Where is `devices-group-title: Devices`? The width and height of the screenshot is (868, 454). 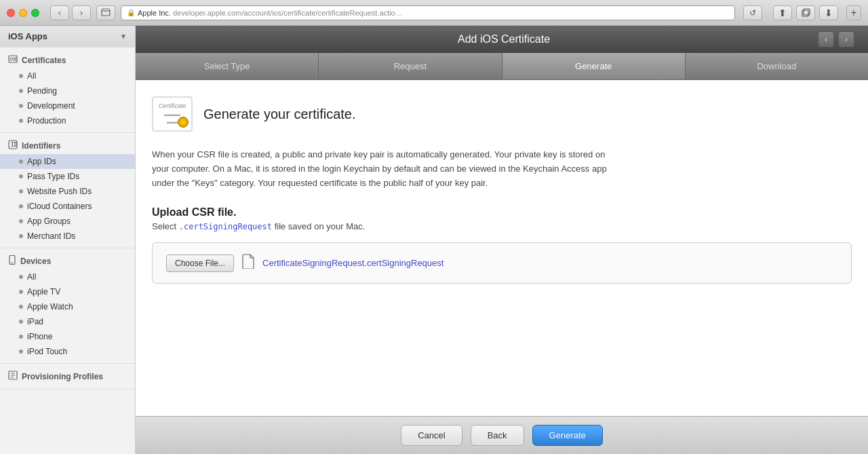
devices-group-title: Devices is located at coordinates (68, 261).